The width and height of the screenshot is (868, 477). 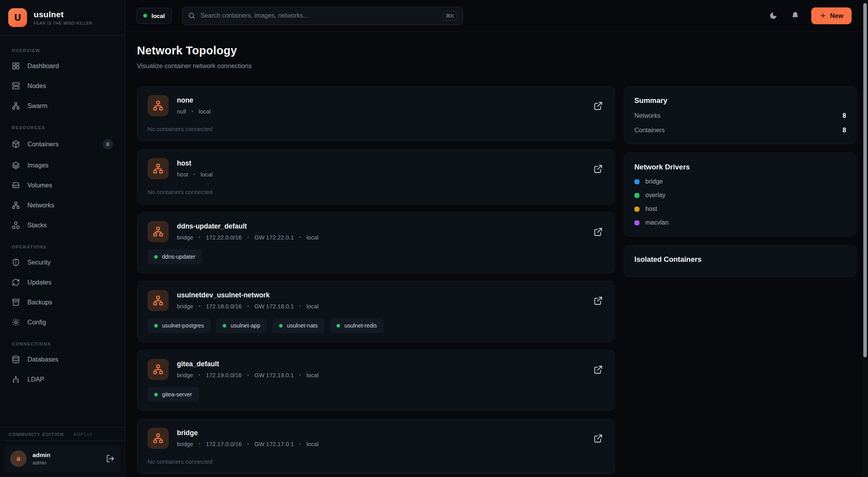 I want to click on environment-label: local, so click(x=158, y=16).